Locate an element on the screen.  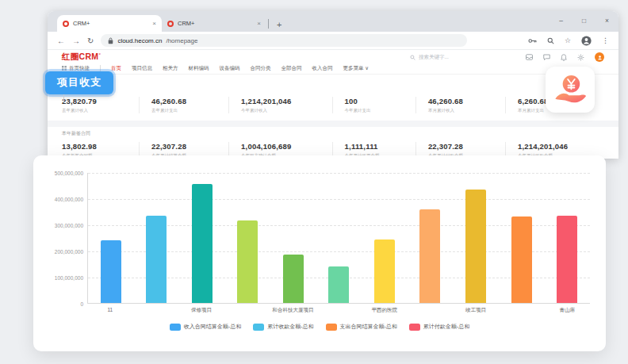
inbox-icon is located at coordinates (530, 57).